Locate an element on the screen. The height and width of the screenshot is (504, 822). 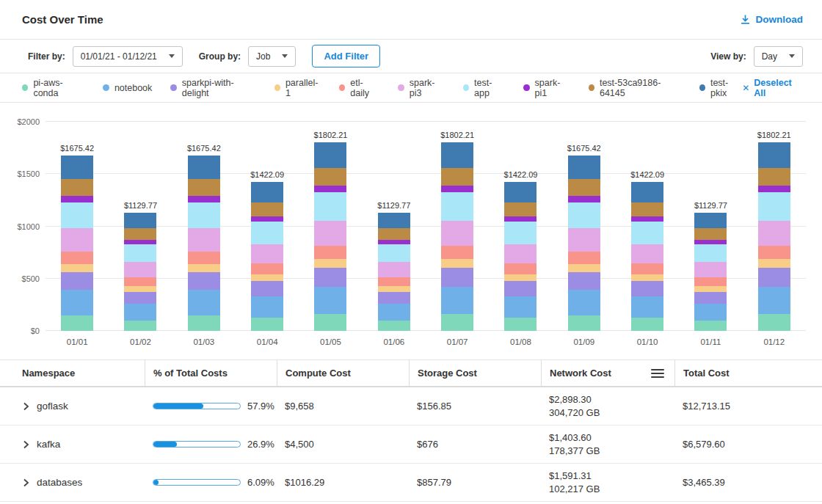
bar-segment-spark-pi1 is located at coordinates (647, 219).